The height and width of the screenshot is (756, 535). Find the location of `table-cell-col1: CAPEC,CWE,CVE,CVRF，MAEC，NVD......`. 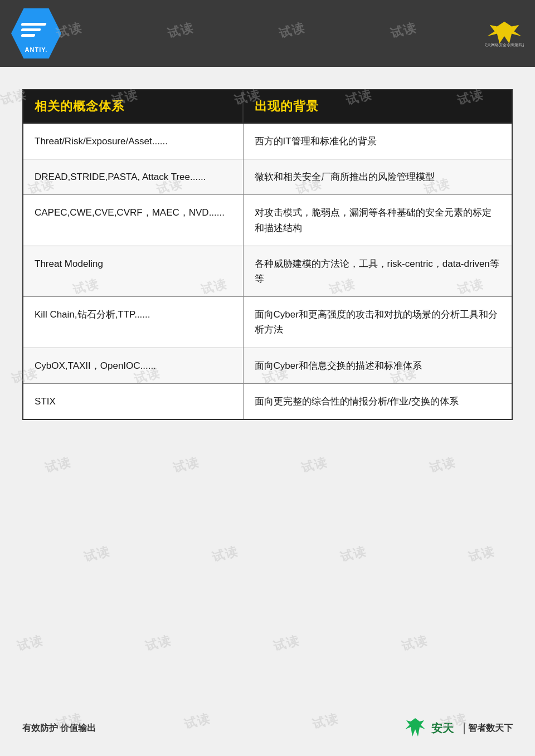

table-cell-col1: CAPEC,CWE,CVE,CVRF，MAEC，NVD...... is located at coordinates (133, 221).